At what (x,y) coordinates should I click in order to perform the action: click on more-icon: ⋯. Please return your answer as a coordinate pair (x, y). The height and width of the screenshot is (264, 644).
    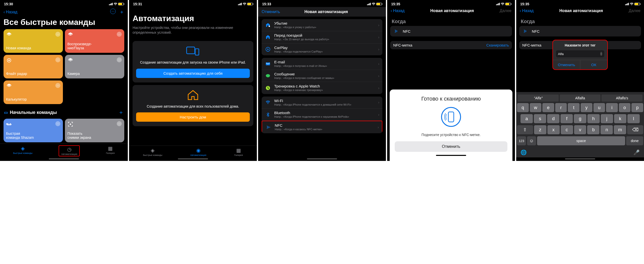
    Looking at the image, I should click on (113, 11).